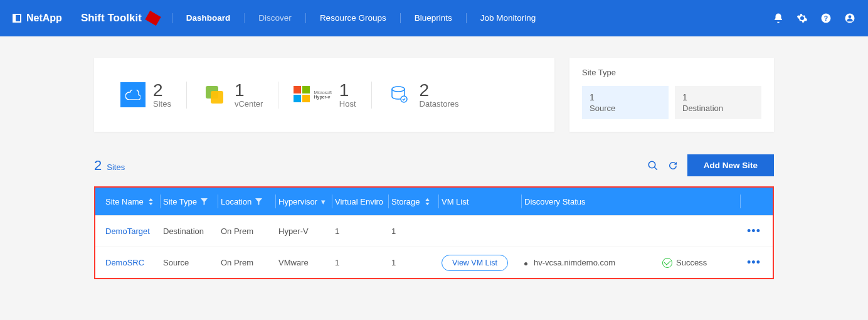  I want to click on datastore-icon, so click(400, 95).